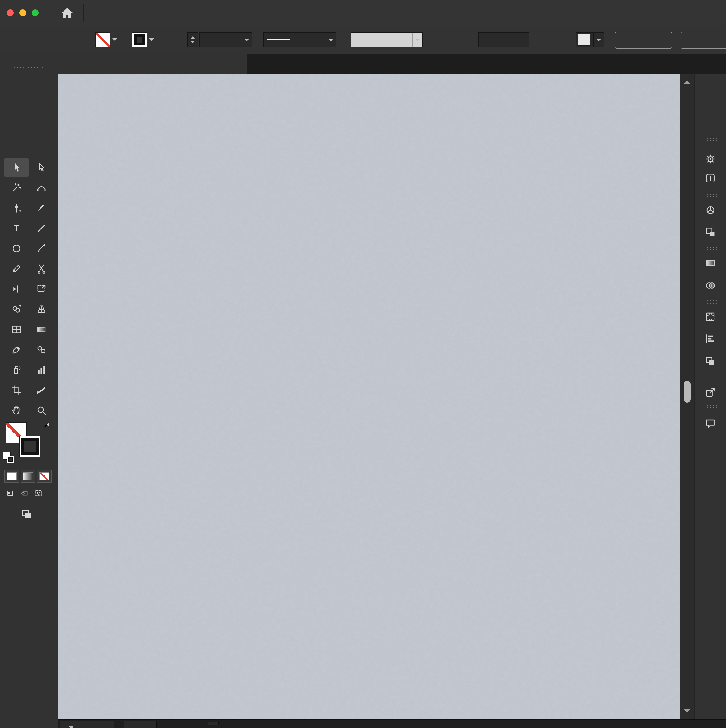 This screenshot has height=728, width=726. What do you see at coordinates (139, 40) in the screenshot?
I see `stroke-color-swatch` at bounding box center [139, 40].